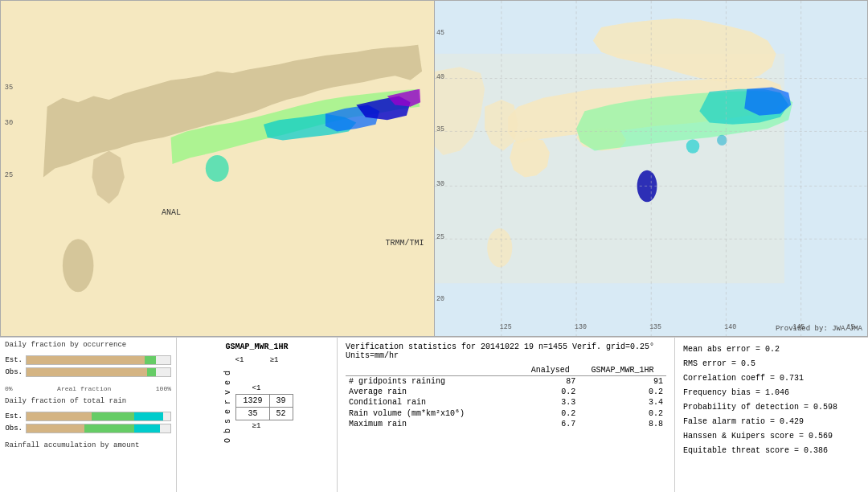 This screenshot has height=492, width=868. I want to click on obs-label-2: Obs., so click(14, 428).